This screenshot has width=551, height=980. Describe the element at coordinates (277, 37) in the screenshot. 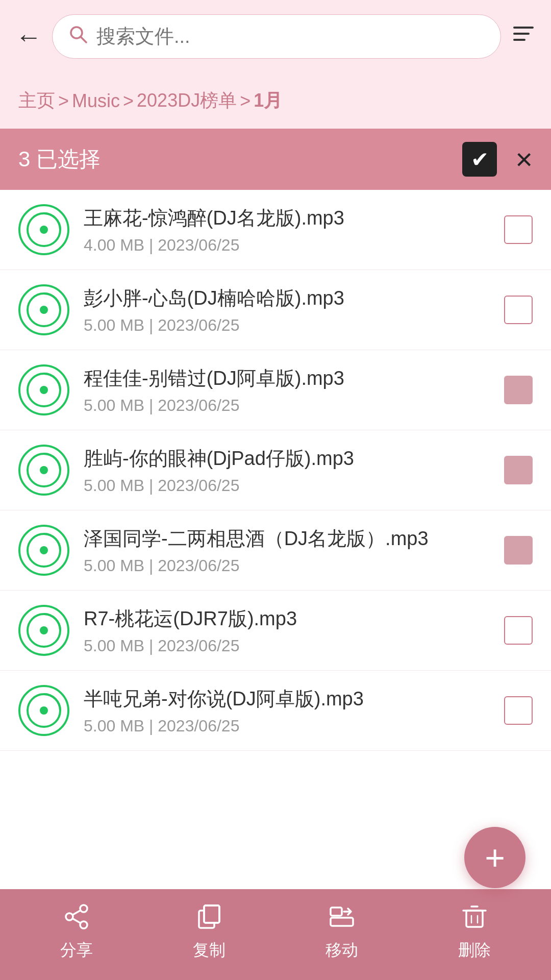

I see `search-input-wrap` at that location.